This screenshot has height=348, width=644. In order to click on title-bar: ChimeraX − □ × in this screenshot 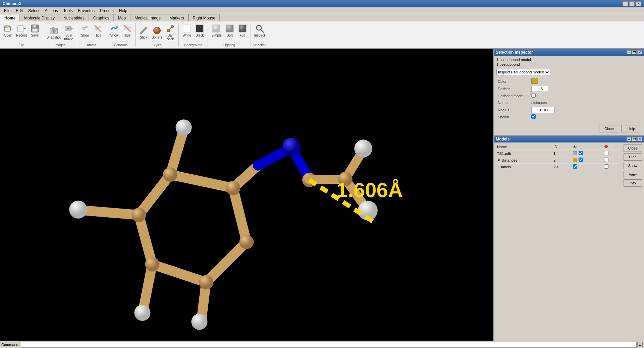, I will do `click(322, 4)`.